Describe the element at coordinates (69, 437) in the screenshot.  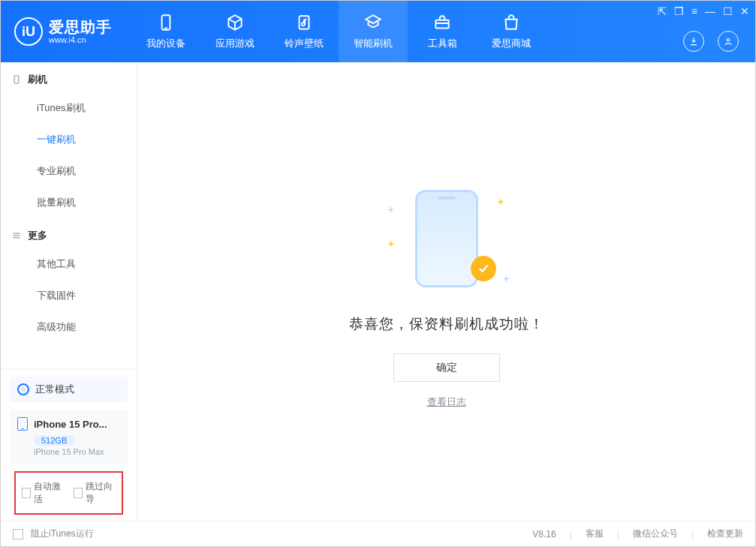
I see `device-card: iPhone 15 Pro... 512GB iPhone 15 Pro Max` at that location.